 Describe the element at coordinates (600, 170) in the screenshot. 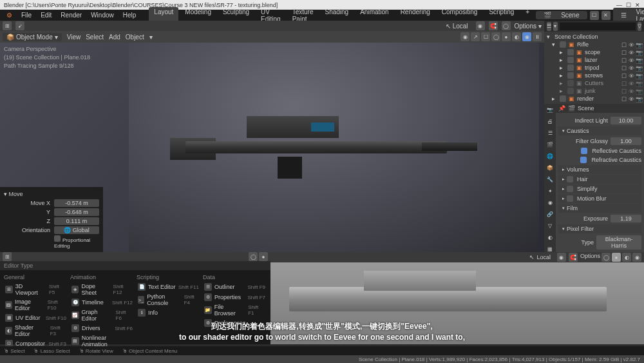

I see `section-volumes: Volumes` at that location.